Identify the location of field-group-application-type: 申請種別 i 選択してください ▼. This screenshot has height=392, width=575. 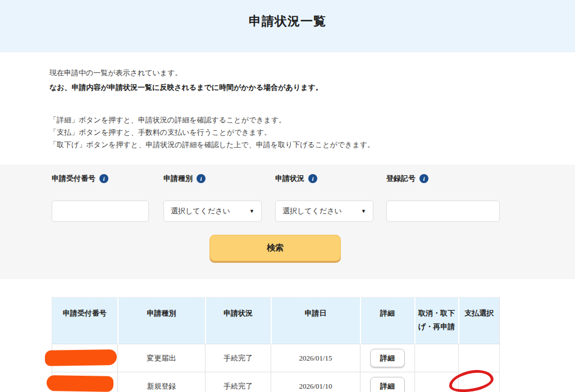
(184, 179).